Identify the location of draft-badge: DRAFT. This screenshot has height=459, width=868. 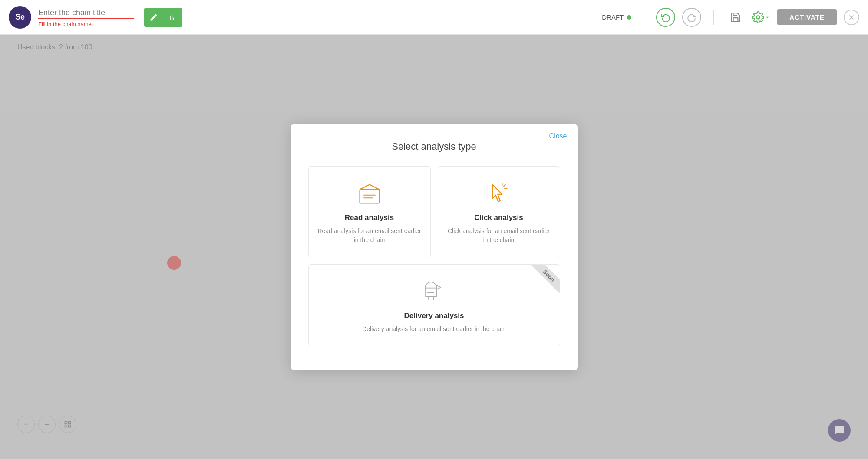
(617, 17).